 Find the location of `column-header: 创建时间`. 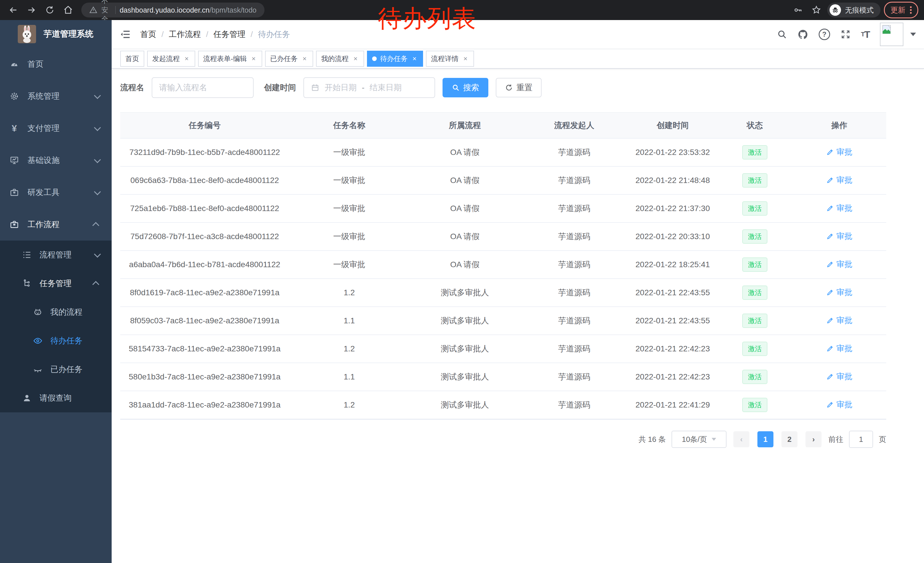

column-header: 创建时间 is located at coordinates (673, 125).